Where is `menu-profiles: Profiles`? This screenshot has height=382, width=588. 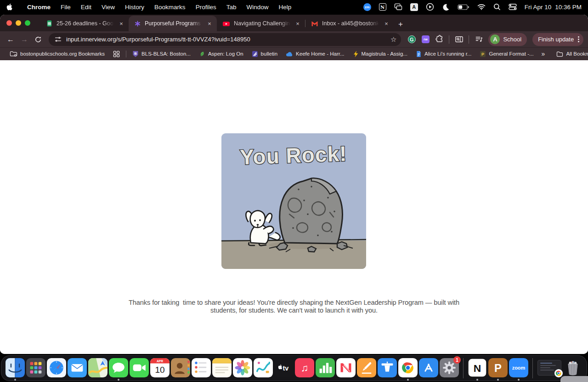 menu-profiles: Profiles is located at coordinates (206, 7).